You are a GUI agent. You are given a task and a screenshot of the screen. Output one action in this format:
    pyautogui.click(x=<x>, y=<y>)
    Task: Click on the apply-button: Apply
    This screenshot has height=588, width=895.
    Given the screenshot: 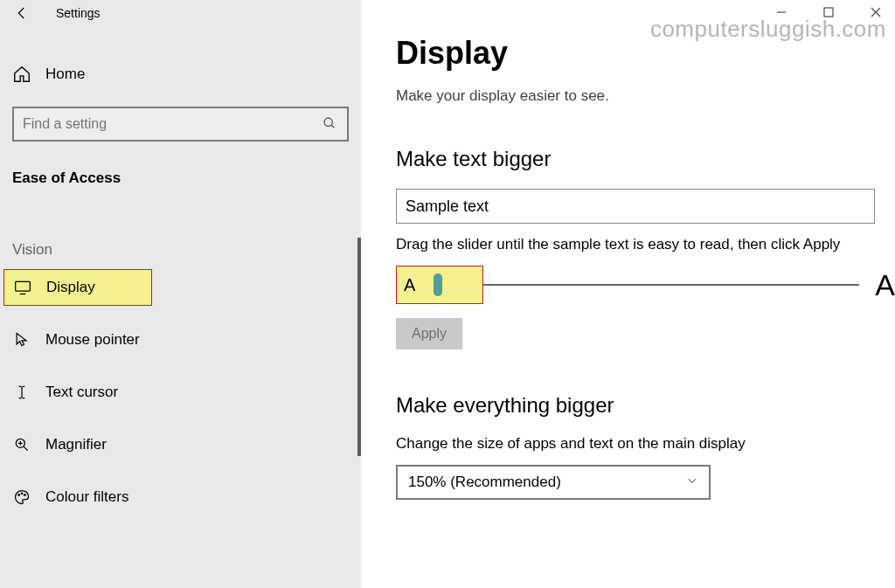 What is the action you would take?
    pyautogui.click(x=429, y=334)
    